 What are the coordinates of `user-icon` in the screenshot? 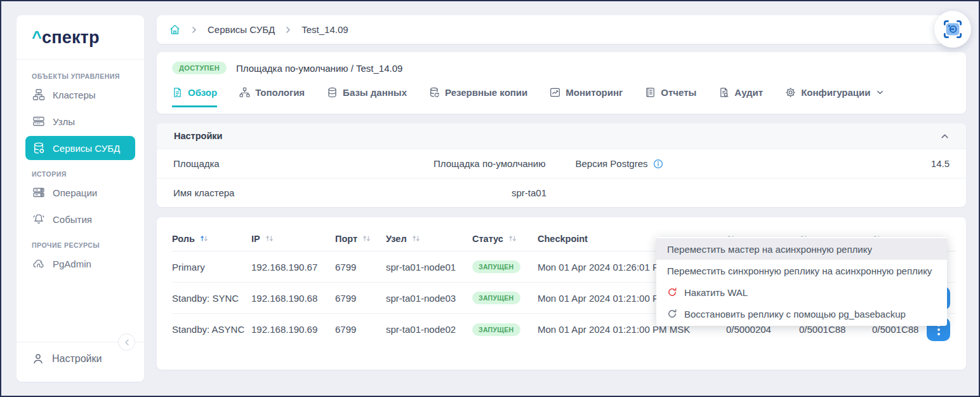 It's located at (38, 359).